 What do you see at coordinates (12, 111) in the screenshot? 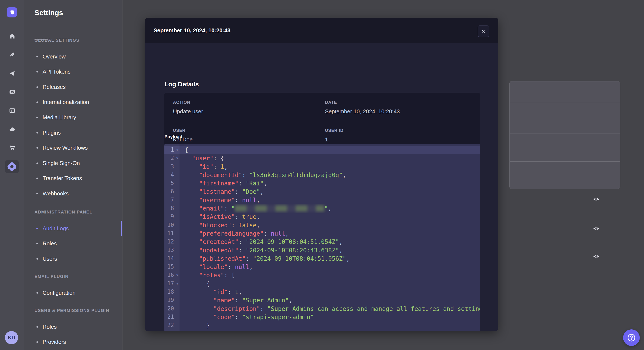
I see `content-manager-icon` at bounding box center [12, 111].